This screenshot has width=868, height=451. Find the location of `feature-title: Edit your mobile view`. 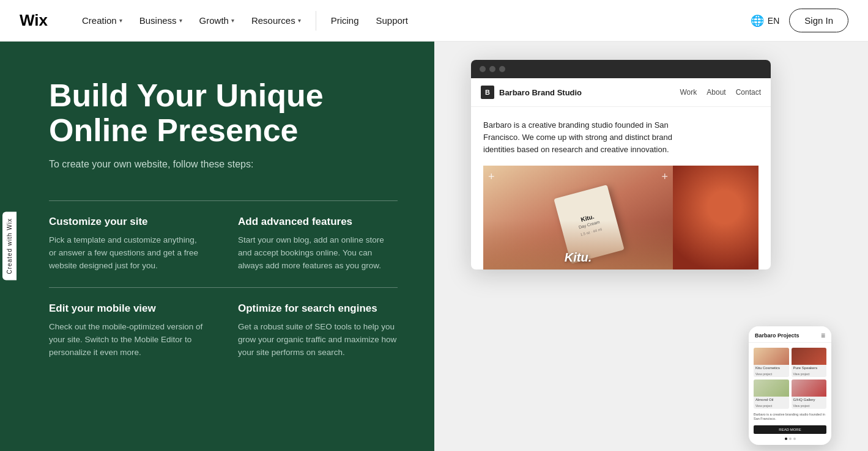

feature-title: Edit your mobile view is located at coordinates (126, 309).